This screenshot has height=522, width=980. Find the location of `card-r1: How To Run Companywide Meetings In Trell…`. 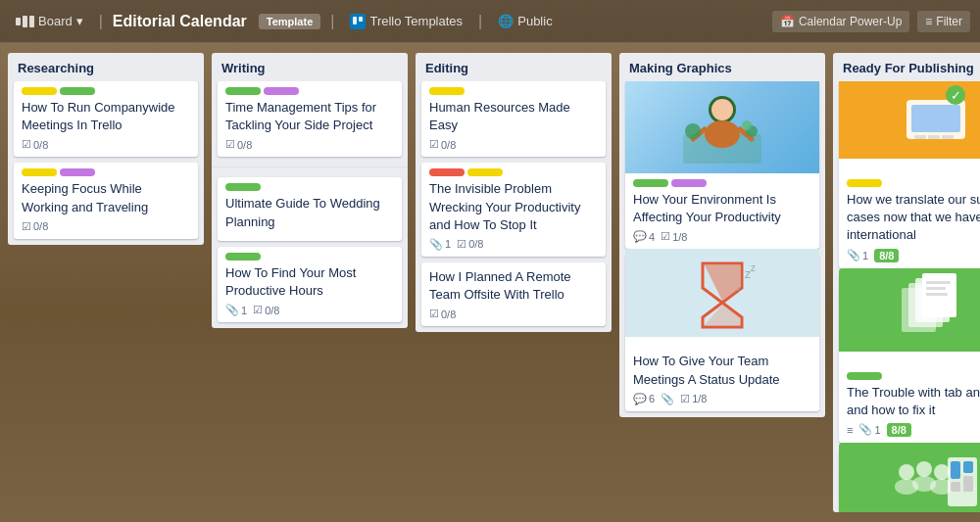

card-r1: How To Run Companywide Meetings In Trell… is located at coordinates (106, 119).